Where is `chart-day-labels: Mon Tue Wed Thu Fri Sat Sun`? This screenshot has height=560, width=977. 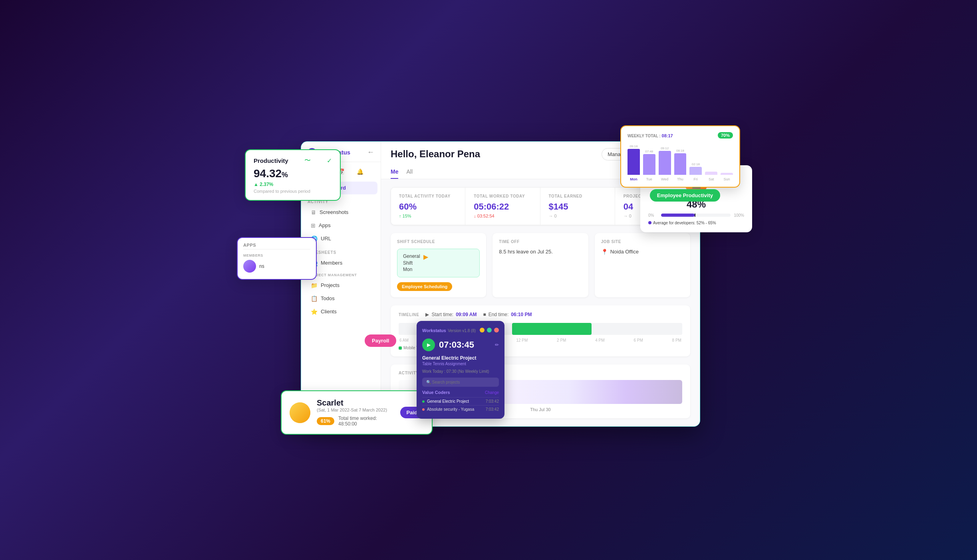 chart-day-labels: Mon Tue Wed Thu Fri Sat Sun is located at coordinates (680, 179).